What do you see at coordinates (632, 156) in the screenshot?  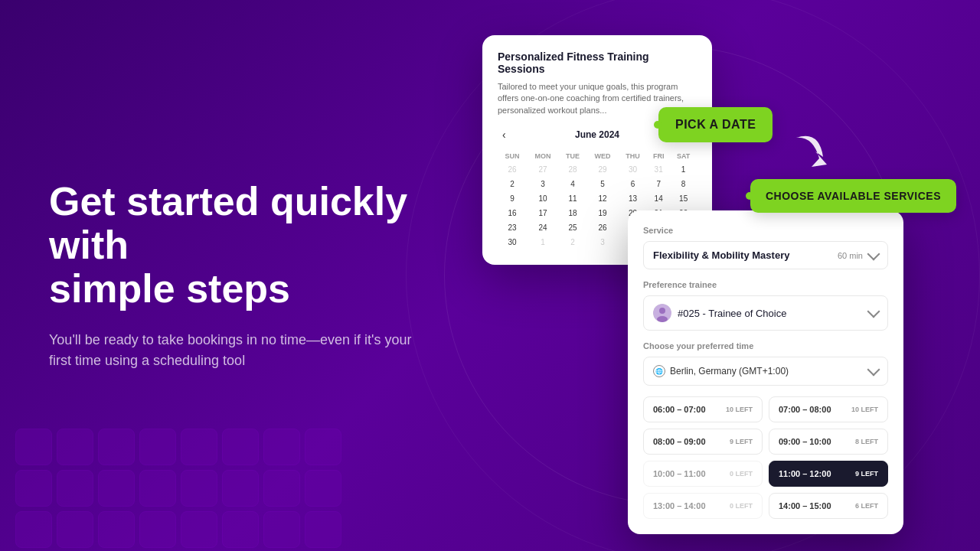 I see `cal-header-thu: THU` at bounding box center [632, 156].